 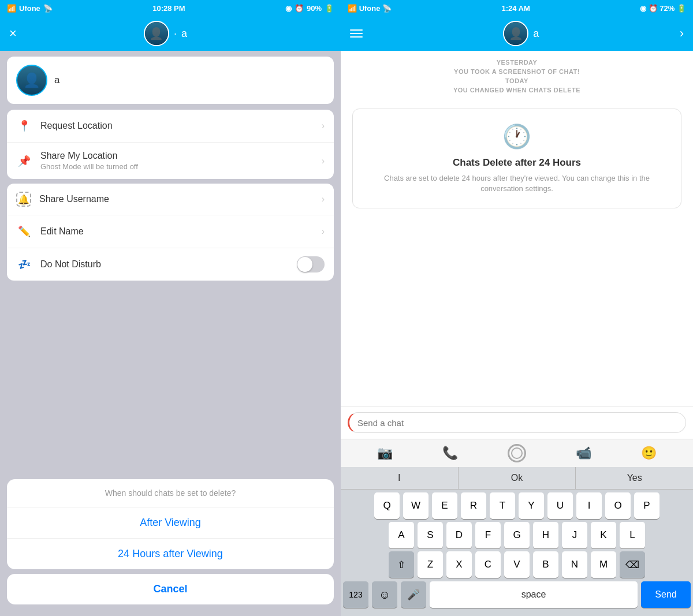 I want to click on key-t: T, so click(x=502, y=506).